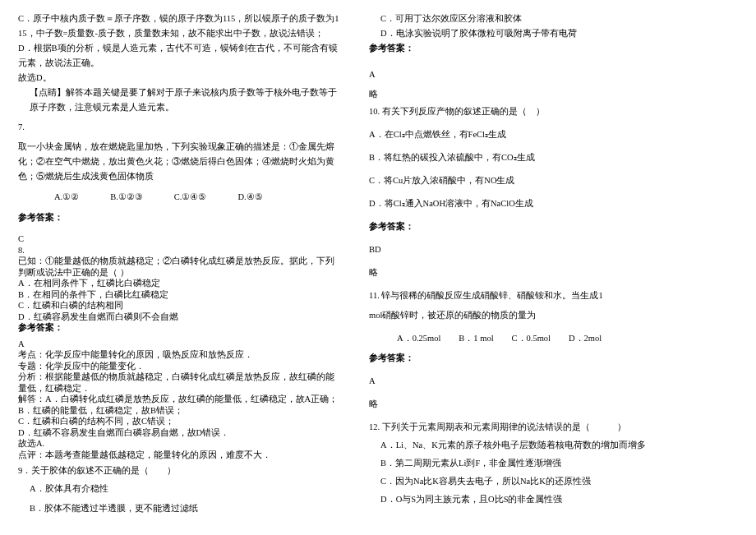 The width and height of the screenshot is (756, 535). What do you see at coordinates (554, 227) in the screenshot?
I see `answer-label-10: 参考答案：` at bounding box center [554, 227].